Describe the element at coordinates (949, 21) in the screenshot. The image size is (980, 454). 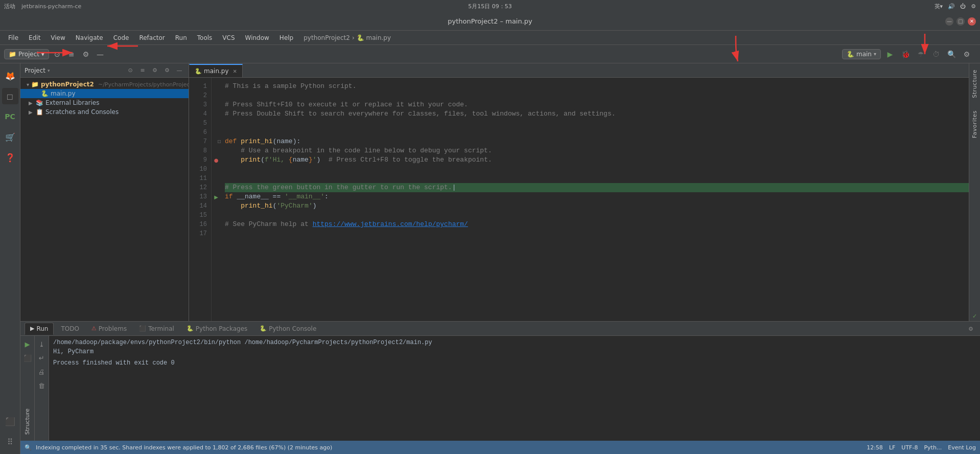
I see `minimize-button: —` at that location.